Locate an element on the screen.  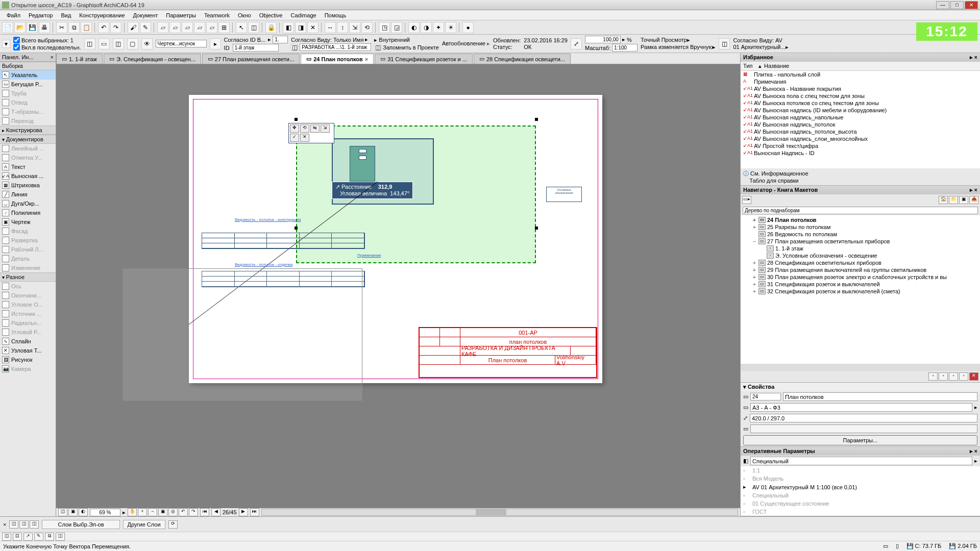
menu-помощь: Помощь is located at coordinates (336, 15).